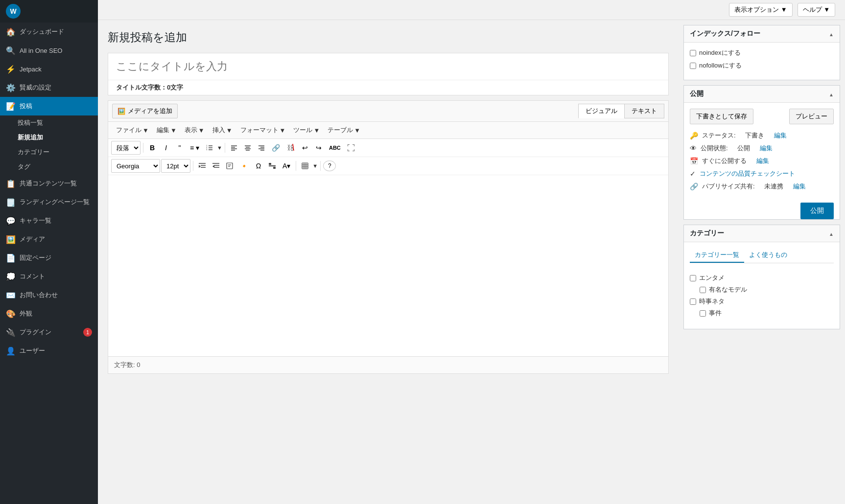  What do you see at coordinates (762, 34) in the screenshot?
I see `index-follow-header: インデックス/フォロー` at bounding box center [762, 34].